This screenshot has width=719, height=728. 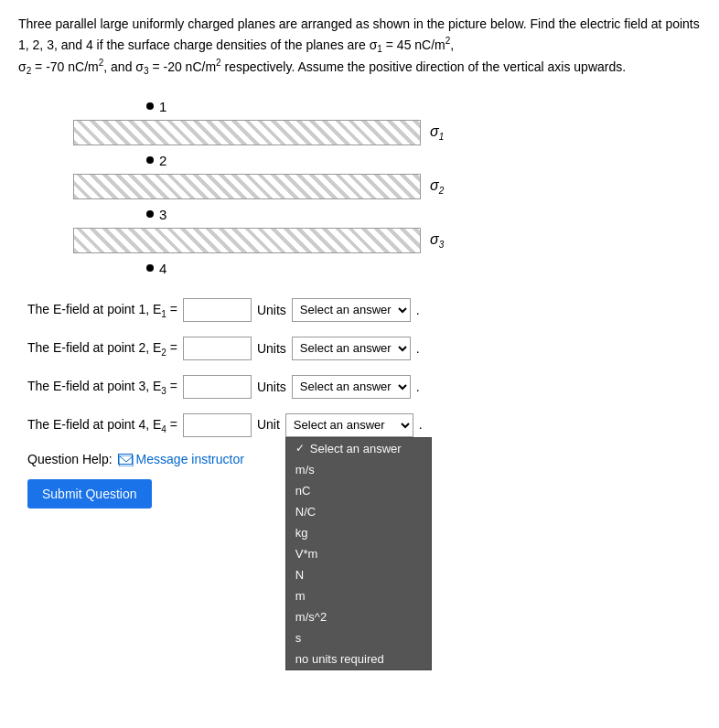 What do you see at coordinates (359, 532) in the screenshot?
I see `dd-item-kg: kg` at bounding box center [359, 532].